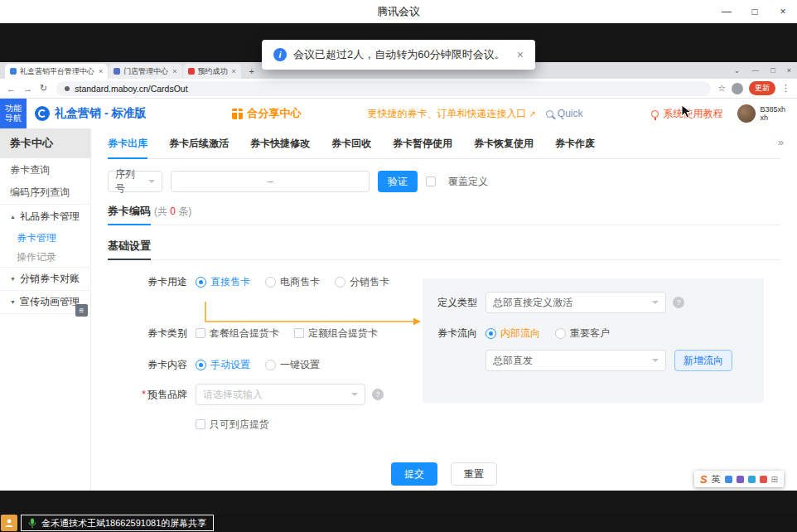  I want to click on browser-menu-icon: ⋮, so click(785, 88).